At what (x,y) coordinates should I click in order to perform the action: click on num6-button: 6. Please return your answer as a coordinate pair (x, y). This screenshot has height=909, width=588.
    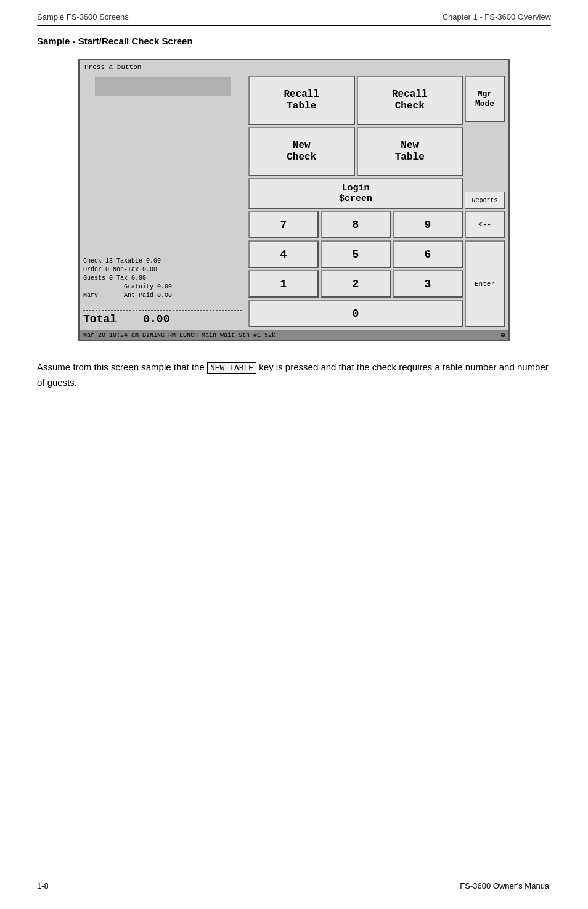
    Looking at the image, I should click on (428, 254).